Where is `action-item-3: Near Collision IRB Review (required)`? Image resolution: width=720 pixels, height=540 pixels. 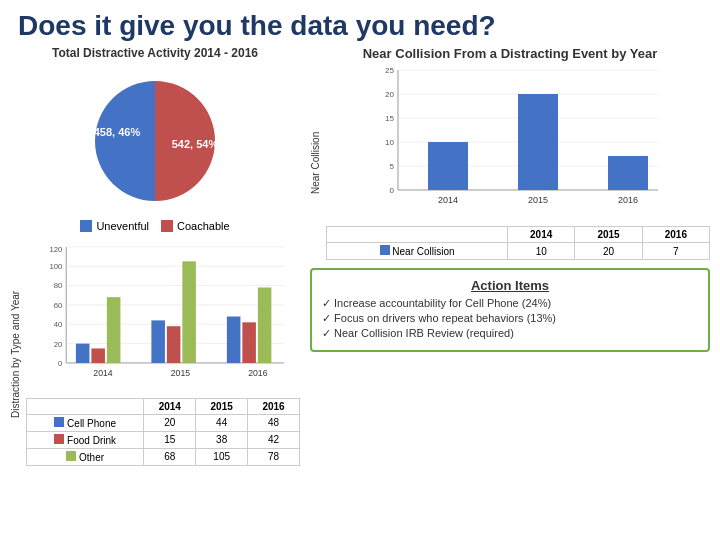
action-item-3: Near Collision IRB Review (required) is located at coordinates (510, 334).